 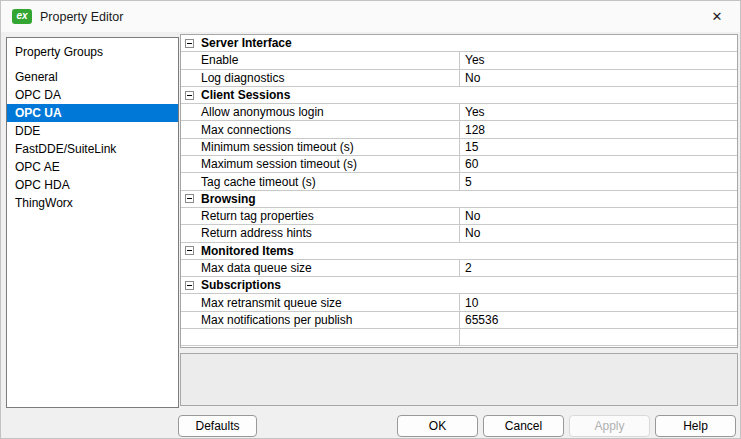 What do you see at coordinates (610, 426) in the screenshot?
I see `apply-button: Apply` at bounding box center [610, 426].